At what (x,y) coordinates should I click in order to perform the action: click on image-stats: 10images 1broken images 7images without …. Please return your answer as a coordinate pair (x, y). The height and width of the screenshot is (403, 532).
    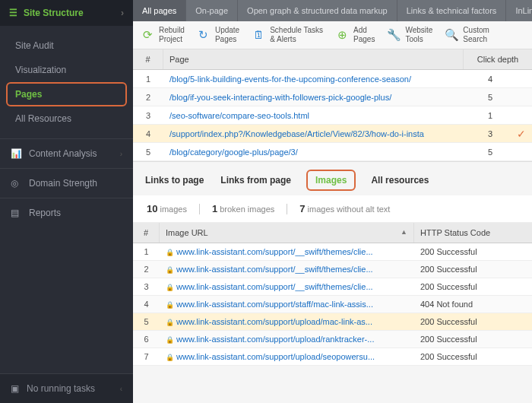
    Looking at the image, I should click on (333, 209).